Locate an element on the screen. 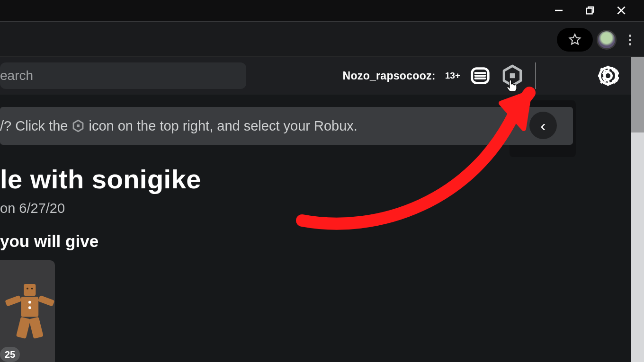 This screenshot has width=644, height=362. browser-menu-button is located at coordinates (630, 40).